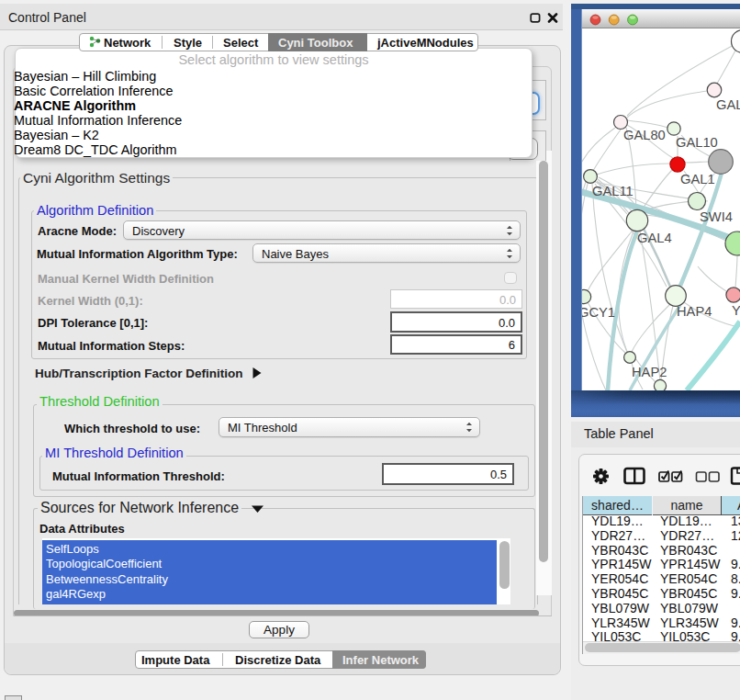  I want to click on svg-text: GAL4, so click(655, 238).